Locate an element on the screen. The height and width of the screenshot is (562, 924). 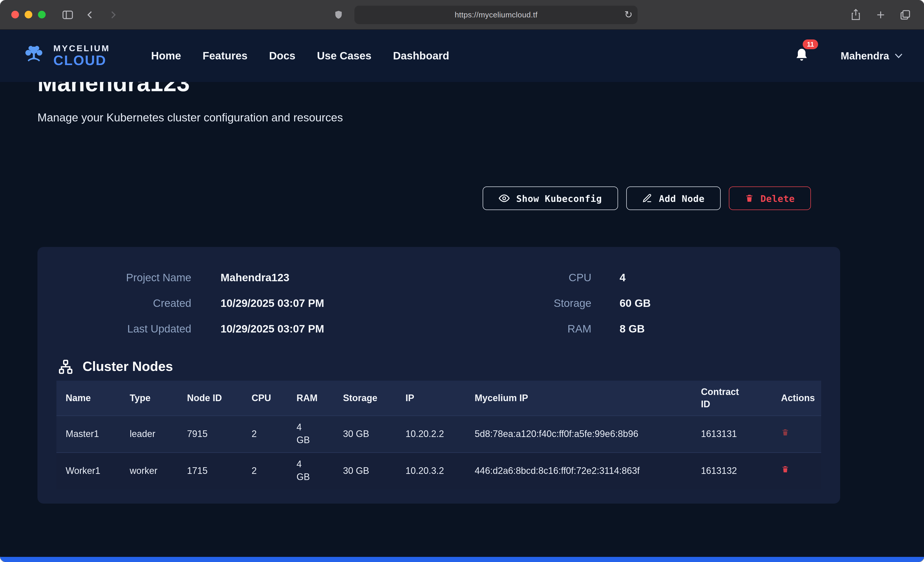
show-kubeconfig-button: Show Kubeconfig is located at coordinates (550, 199).